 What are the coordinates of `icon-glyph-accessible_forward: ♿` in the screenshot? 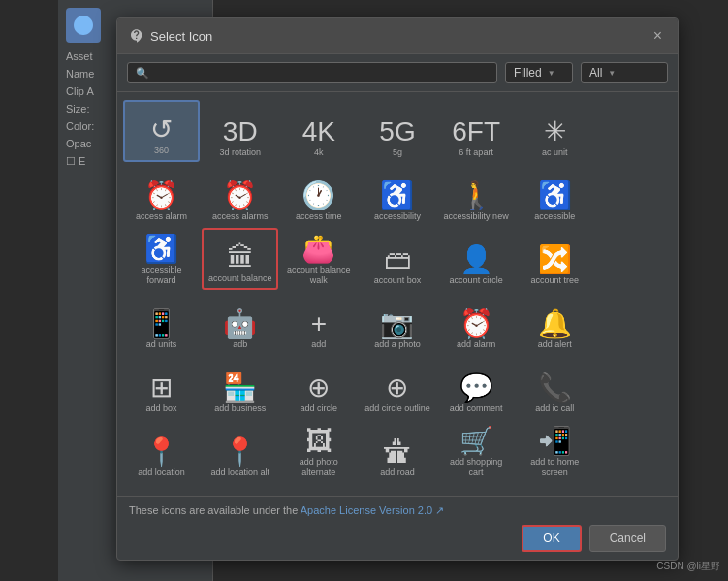 It's located at (161, 249).